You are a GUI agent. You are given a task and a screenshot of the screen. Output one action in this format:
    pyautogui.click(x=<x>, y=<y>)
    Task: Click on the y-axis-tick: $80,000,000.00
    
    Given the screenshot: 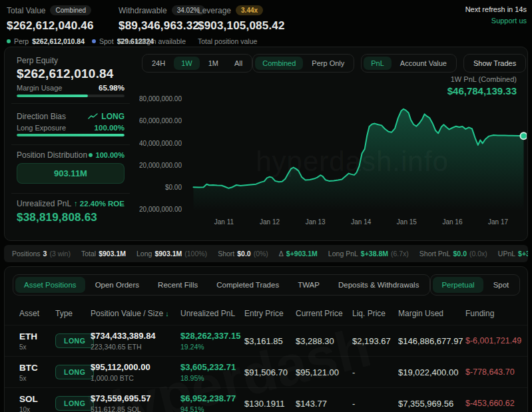 What is the action you would take?
    pyautogui.click(x=160, y=99)
    